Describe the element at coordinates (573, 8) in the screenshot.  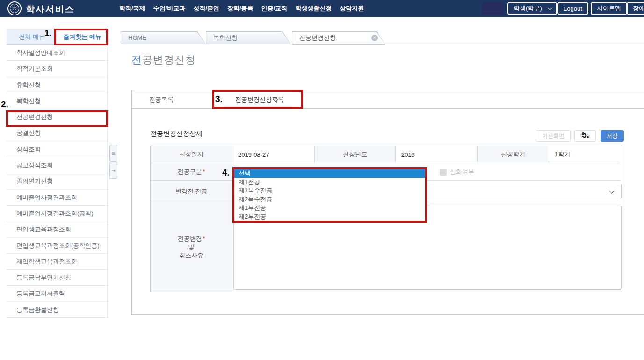
I see `logout-button: Logout` at that location.